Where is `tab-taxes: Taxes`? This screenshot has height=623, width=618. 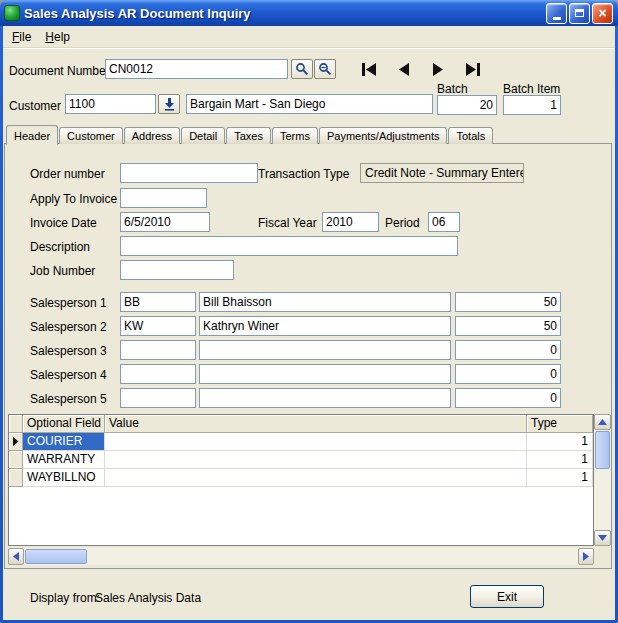
tab-taxes: Taxes is located at coordinates (248, 136).